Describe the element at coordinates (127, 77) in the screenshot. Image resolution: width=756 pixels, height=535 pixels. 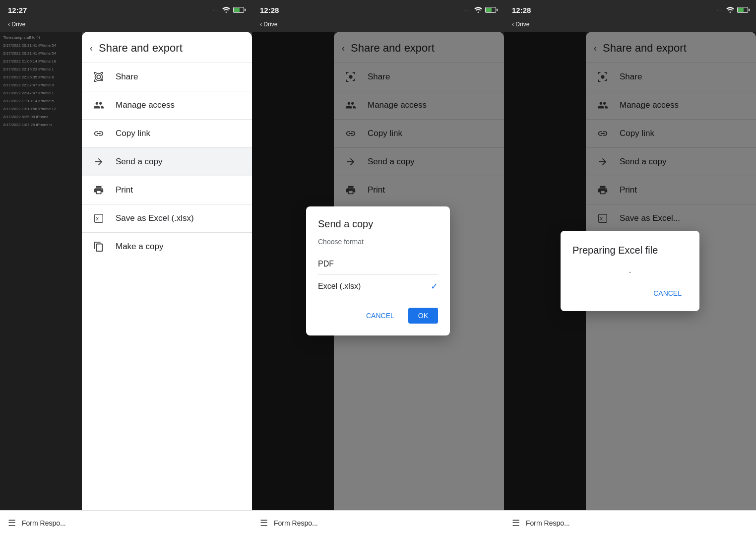
I see `menu-label-share-1: Share` at that location.